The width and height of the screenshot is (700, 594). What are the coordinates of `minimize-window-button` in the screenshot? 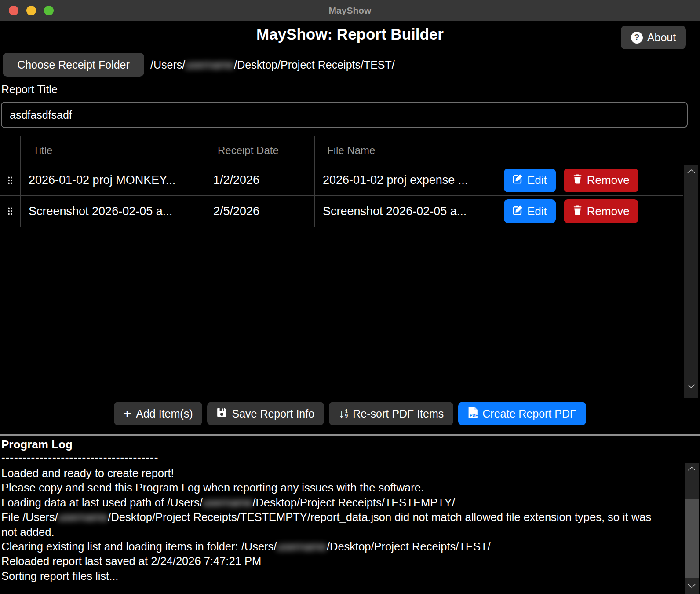 It's located at (31, 11).